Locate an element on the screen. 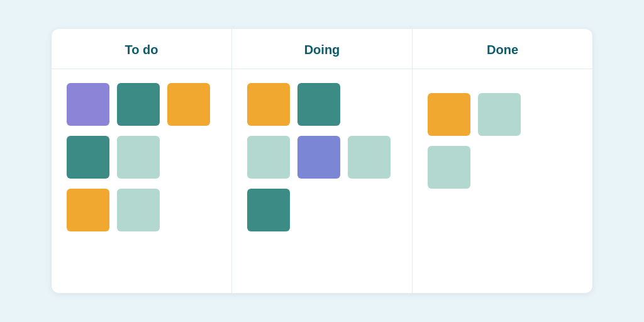 Image resolution: width=644 pixels, height=322 pixels. col-header-todo: To do is located at coordinates (142, 49).